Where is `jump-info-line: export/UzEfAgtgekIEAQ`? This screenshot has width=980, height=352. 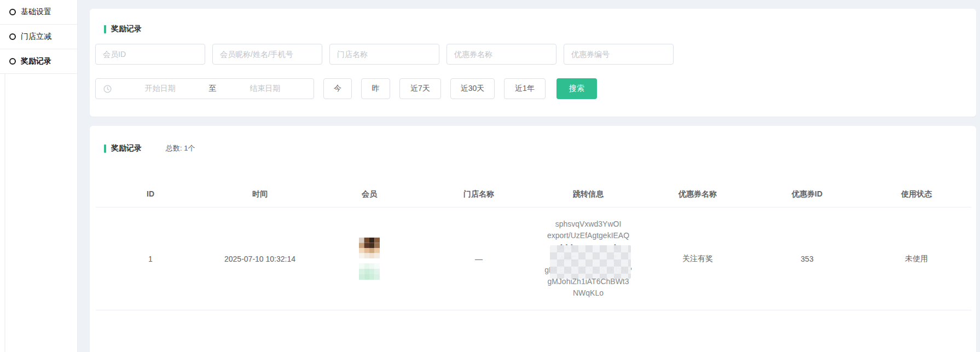 jump-info-line: export/UzEfAgtgekIEAQ is located at coordinates (588, 235).